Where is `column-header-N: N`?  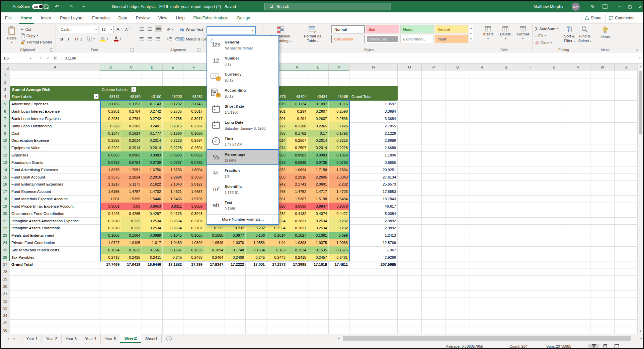
column-header-N: N is located at coordinates (374, 68).